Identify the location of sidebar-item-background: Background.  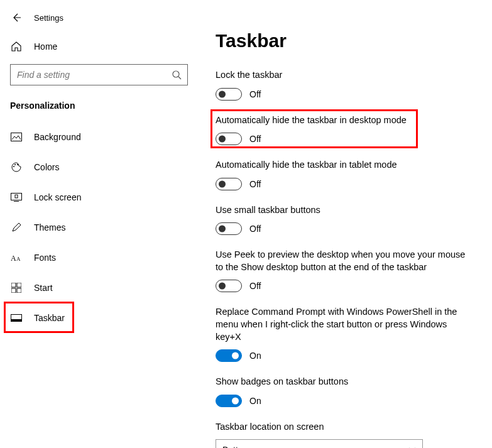
(99, 137).